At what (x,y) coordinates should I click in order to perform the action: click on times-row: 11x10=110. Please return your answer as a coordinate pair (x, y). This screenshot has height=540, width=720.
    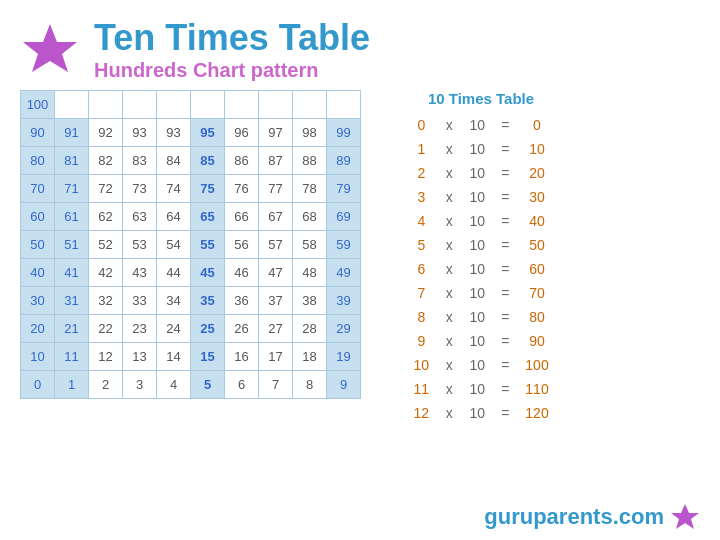
    Looking at the image, I should click on (480, 389).